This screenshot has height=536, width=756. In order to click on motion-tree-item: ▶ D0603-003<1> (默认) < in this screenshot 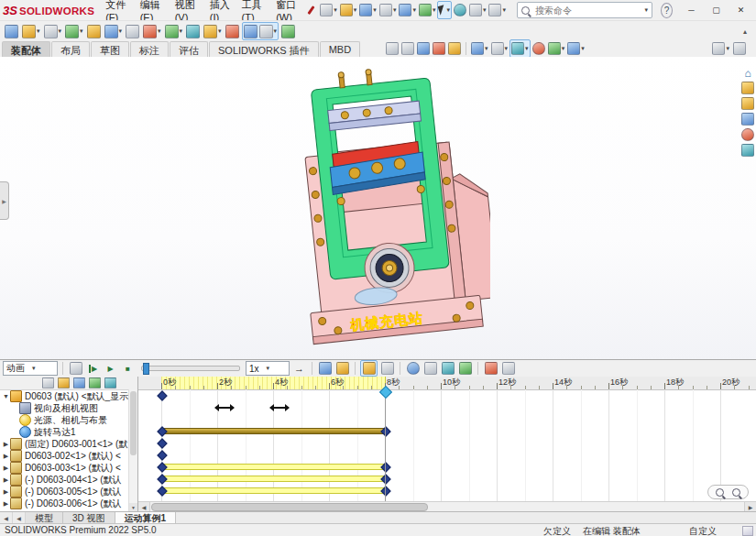, I will do `click(69, 467)`.